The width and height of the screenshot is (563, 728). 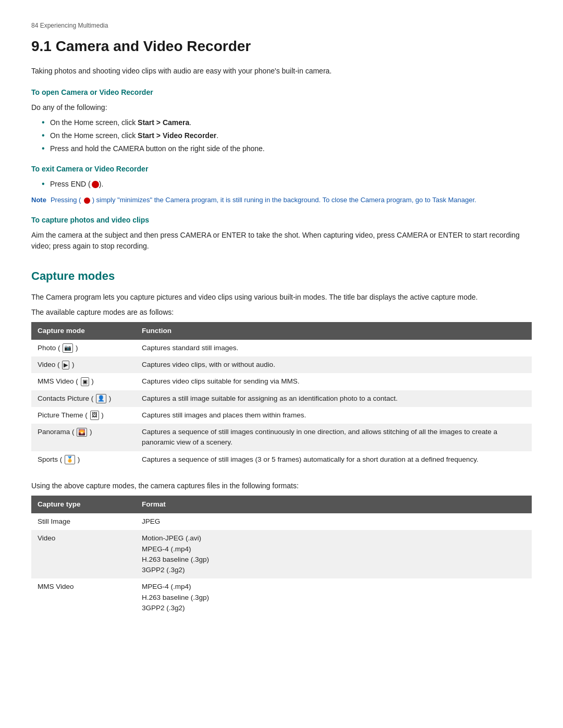 What do you see at coordinates (282, 348) in the screenshot?
I see `table-row: Photo ( 📷 ) Captures standard still imag…` at bounding box center [282, 348].